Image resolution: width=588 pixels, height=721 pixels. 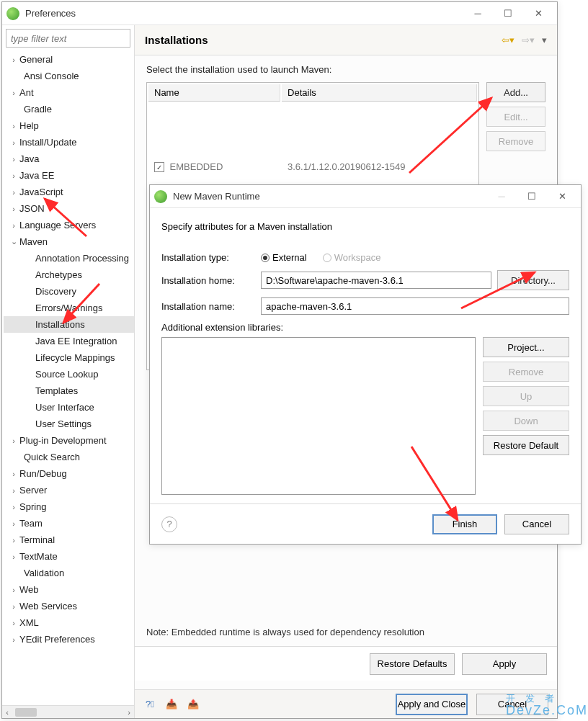 I want to click on tree-item: Quick Search, so click(x=69, y=457).